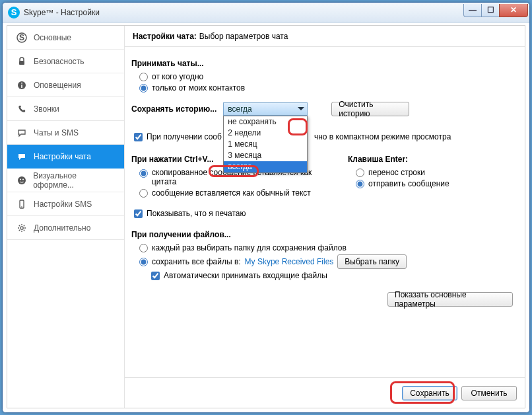  What do you see at coordinates (246, 276) in the screenshot?
I see `auto-accept-files-label: Автоматически принимать входящие файлы` at bounding box center [246, 276].